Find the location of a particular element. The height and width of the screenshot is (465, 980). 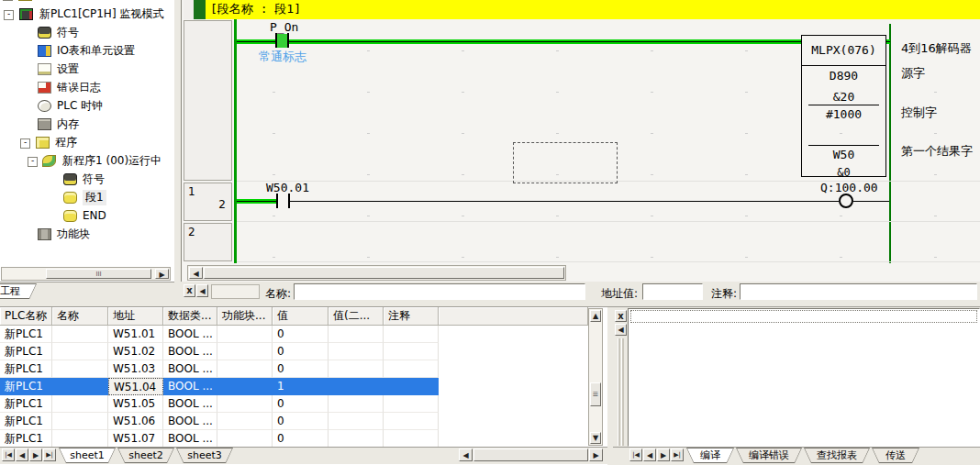

sheet-tabbar: |◀ ◀ ▶ ▶| sheet1 sheet2 sheet3 ◀ ▶ is located at coordinates (304, 455).